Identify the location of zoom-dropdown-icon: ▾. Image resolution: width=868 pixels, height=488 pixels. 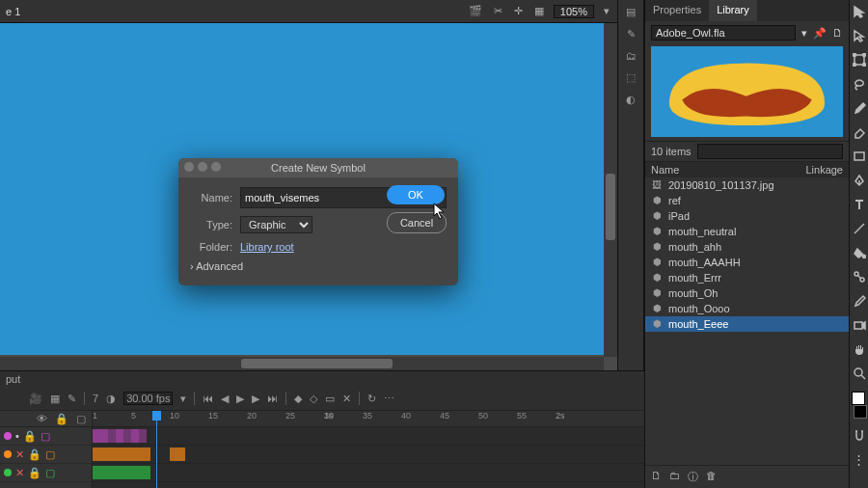
(607, 12).